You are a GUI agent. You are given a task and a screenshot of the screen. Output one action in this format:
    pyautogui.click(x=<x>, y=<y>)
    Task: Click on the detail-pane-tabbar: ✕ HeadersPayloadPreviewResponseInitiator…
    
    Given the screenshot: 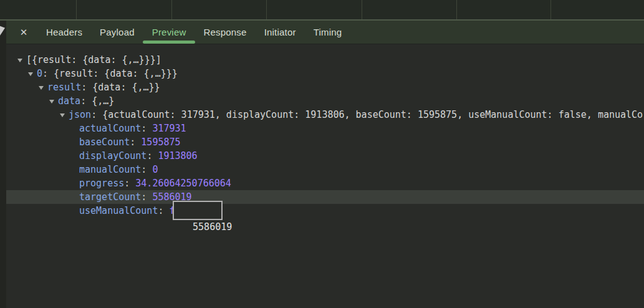 What is the action you would take?
    pyautogui.click(x=325, y=32)
    